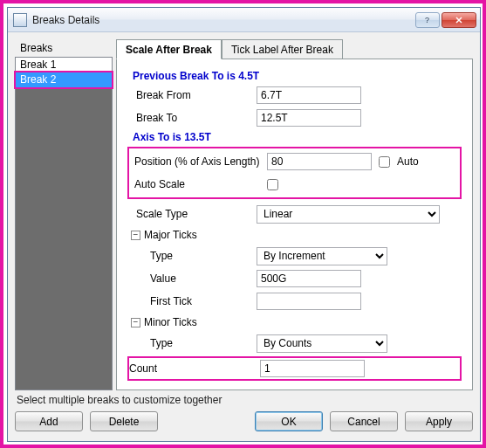 This screenshot has height=448, width=486. Describe the element at coordinates (295, 369) in the screenshot. I see `highlight-count-row: Count` at that location.